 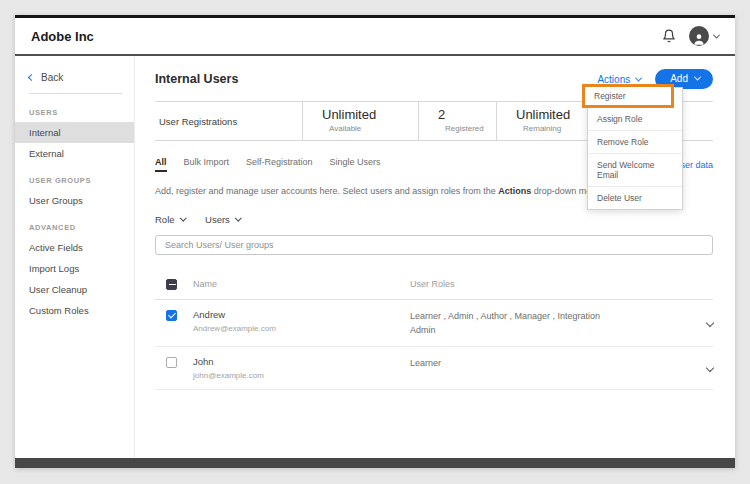 I want to click on menu-item-send-welcome-email: Send Welcome Email, so click(x=635, y=170).